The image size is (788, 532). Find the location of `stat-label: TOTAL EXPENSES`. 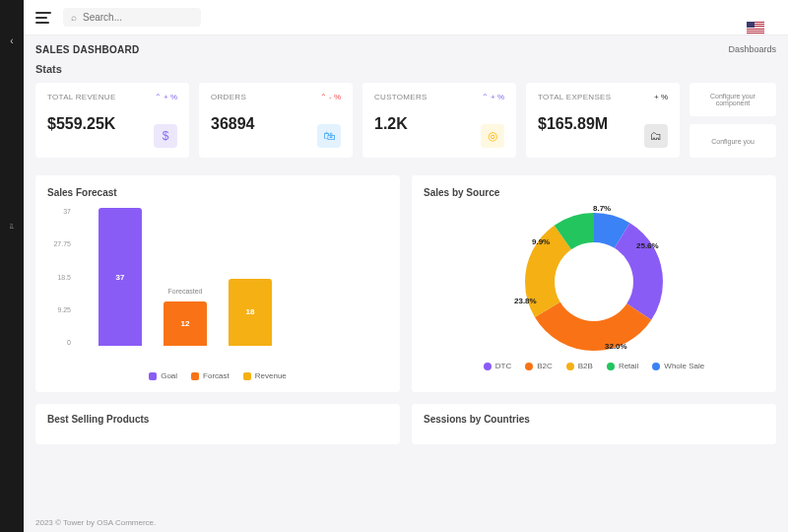

stat-label: TOTAL EXPENSES is located at coordinates (603, 97).